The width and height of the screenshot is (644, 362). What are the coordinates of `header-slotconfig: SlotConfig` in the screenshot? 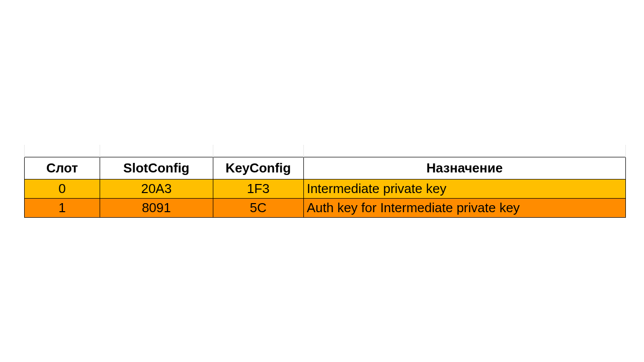 It's located at (156, 168).